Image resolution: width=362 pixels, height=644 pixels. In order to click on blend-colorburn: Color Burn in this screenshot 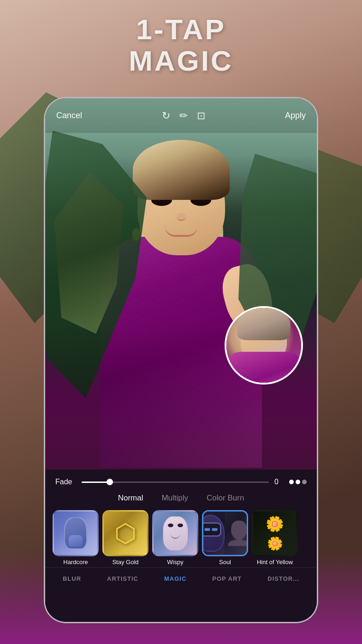, I will do `click(225, 498)`.